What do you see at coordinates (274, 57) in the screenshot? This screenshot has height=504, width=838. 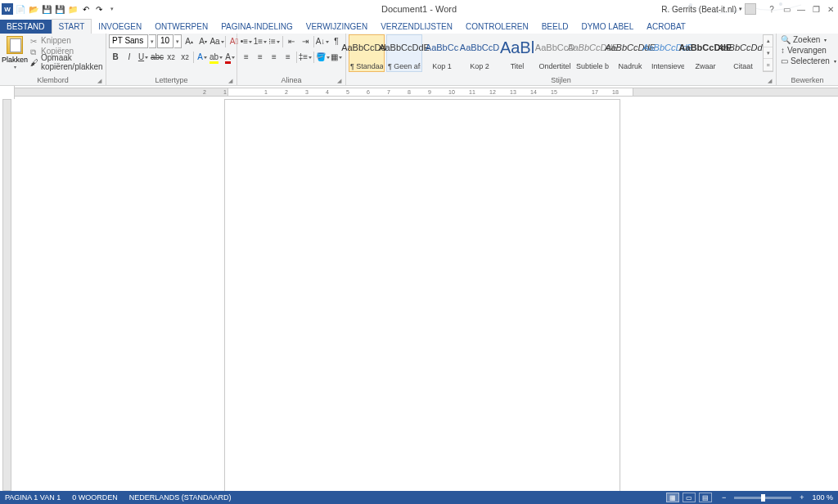 I see `align-right-button: ≡` at bounding box center [274, 57].